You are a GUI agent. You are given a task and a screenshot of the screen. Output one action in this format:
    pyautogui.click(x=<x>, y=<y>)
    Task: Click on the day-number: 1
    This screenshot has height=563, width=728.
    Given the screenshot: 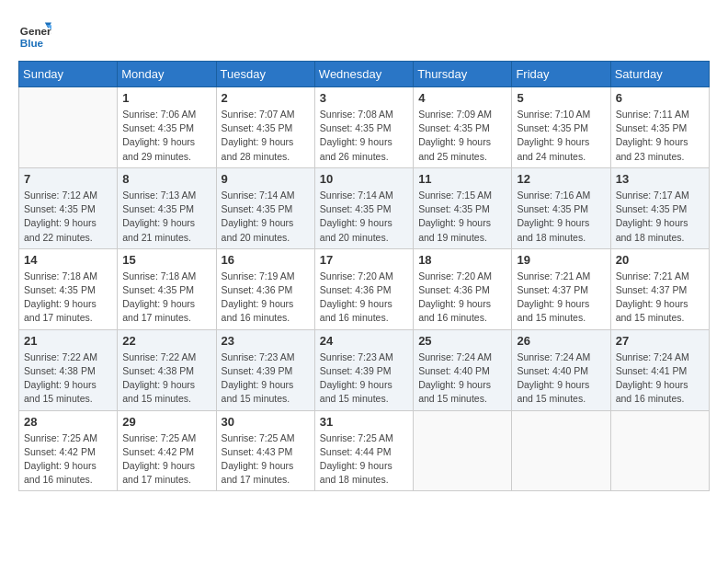 What is the action you would take?
    pyautogui.click(x=166, y=98)
    